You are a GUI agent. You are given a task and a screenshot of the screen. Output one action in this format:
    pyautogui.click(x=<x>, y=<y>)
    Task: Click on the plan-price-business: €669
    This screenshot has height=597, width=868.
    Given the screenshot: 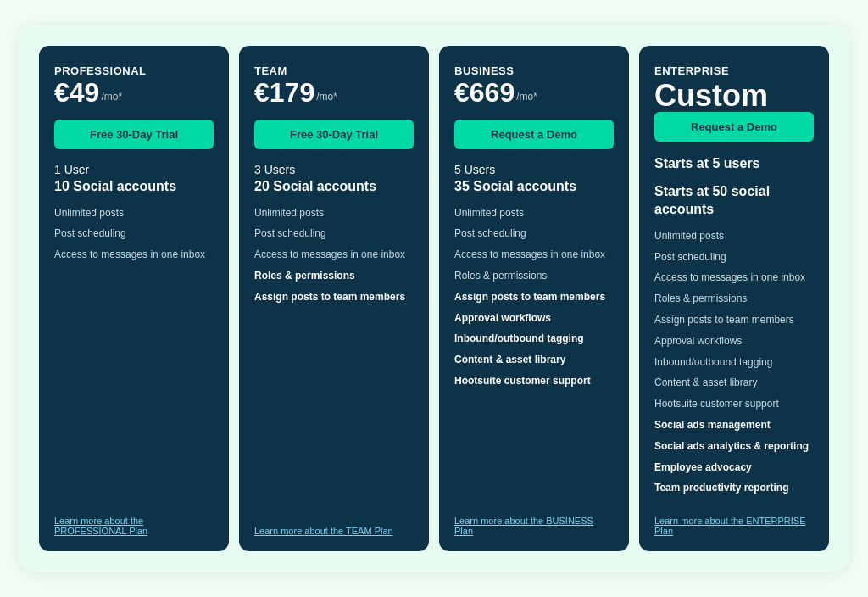 What is the action you would take?
    pyautogui.click(x=485, y=92)
    